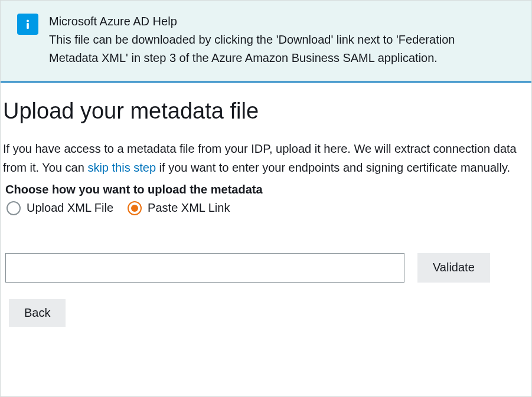 The image size is (532, 397). Describe the element at coordinates (70, 208) in the screenshot. I see `radio-label: Upload XML File` at that location.